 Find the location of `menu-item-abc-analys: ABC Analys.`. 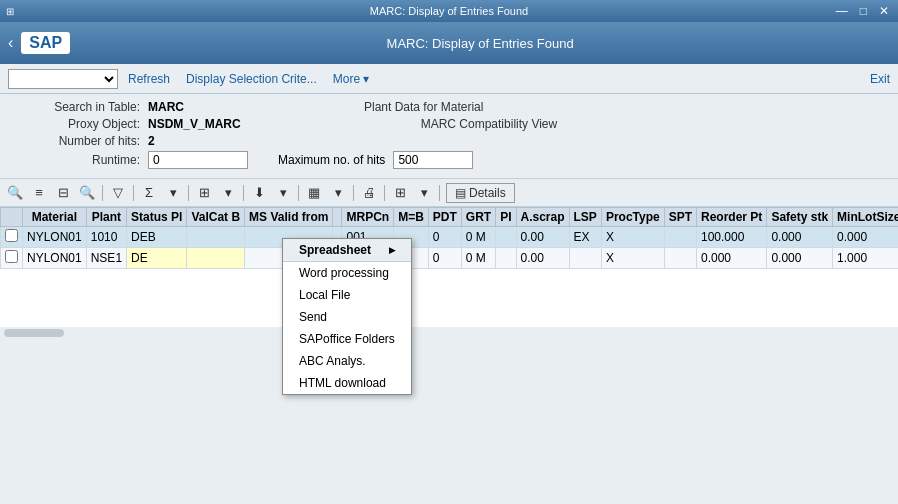

menu-item-abc-analys: ABC Analys. is located at coordinates (347, 361).